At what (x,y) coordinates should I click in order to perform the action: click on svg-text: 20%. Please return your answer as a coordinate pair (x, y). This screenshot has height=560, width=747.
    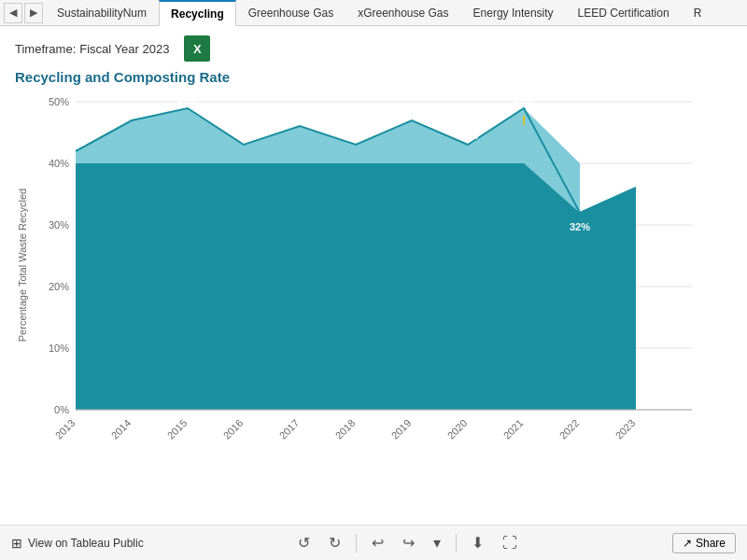
    Looking at the image, I should click on (59, 287).